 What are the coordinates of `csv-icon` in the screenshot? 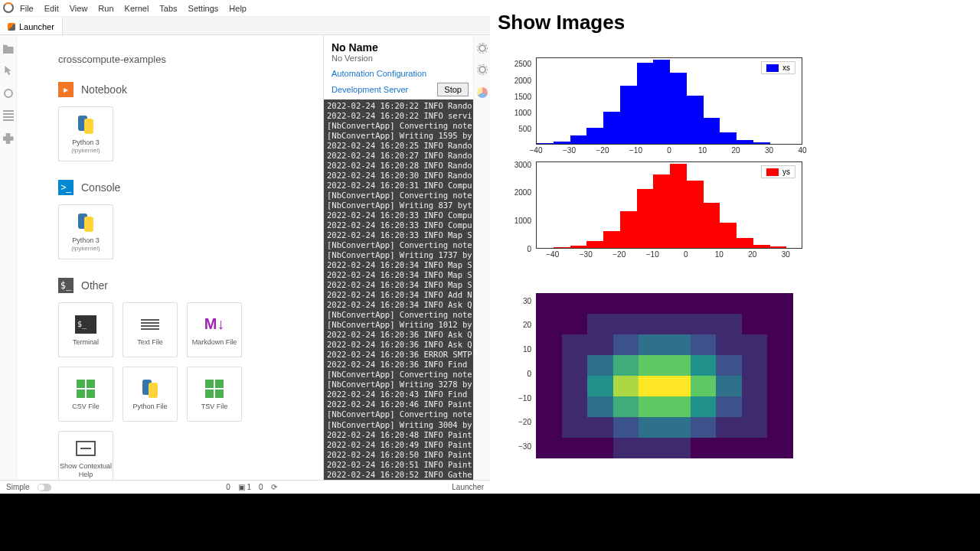 It's located at (86, 389).